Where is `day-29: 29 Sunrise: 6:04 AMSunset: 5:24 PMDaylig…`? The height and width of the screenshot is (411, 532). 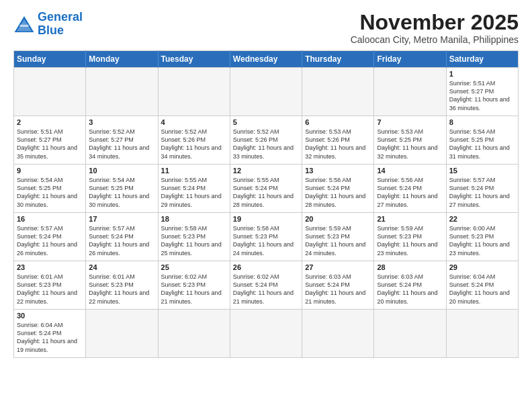
day-29: 29 Sunrise: 6:04 AMSunset: 5:24 PMDaylig… is located at coordinates (482, 285).